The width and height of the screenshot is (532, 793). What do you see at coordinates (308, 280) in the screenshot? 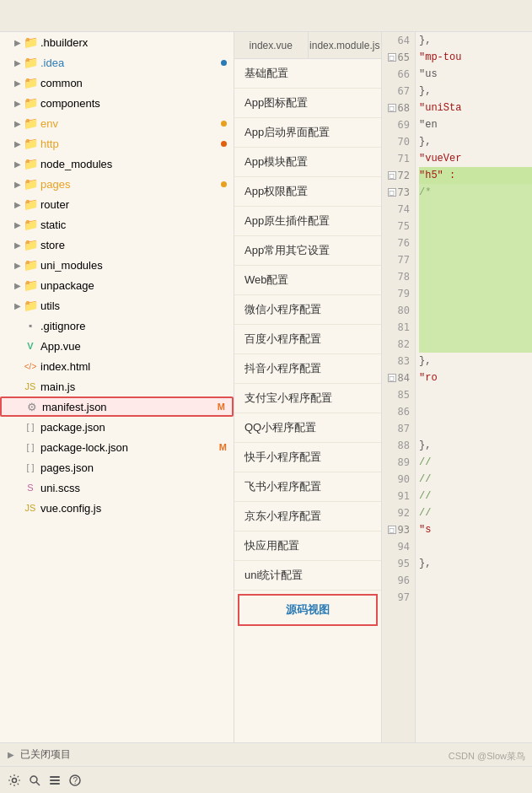
I see `menu-item-web-config: Web配置` at bounding box center [308, 280].